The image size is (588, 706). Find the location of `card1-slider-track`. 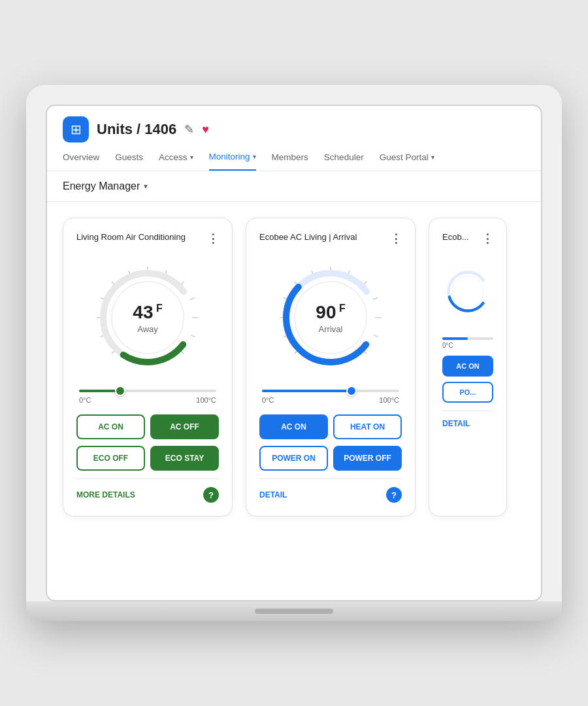

card1-slider-track is located at coordinates (148, 391).